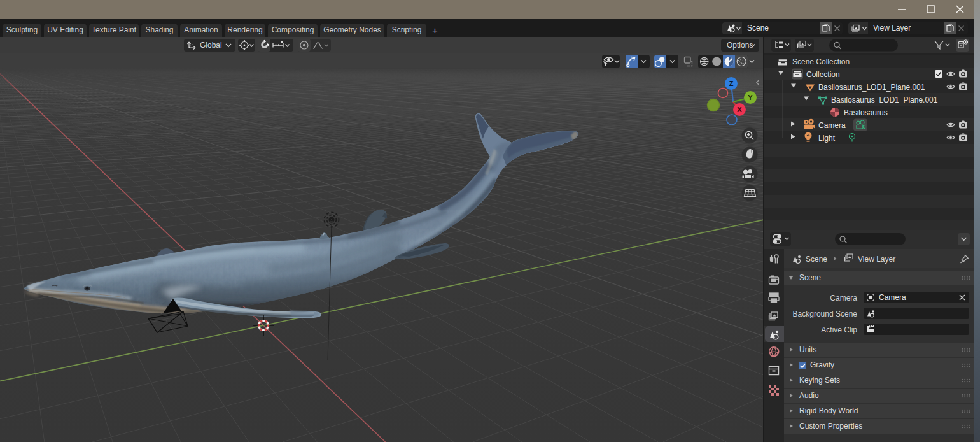  What do you see at coordinates (823, 75) in the screenshot?
I see `svg-text: Collection` at bounding box center [823, 75].